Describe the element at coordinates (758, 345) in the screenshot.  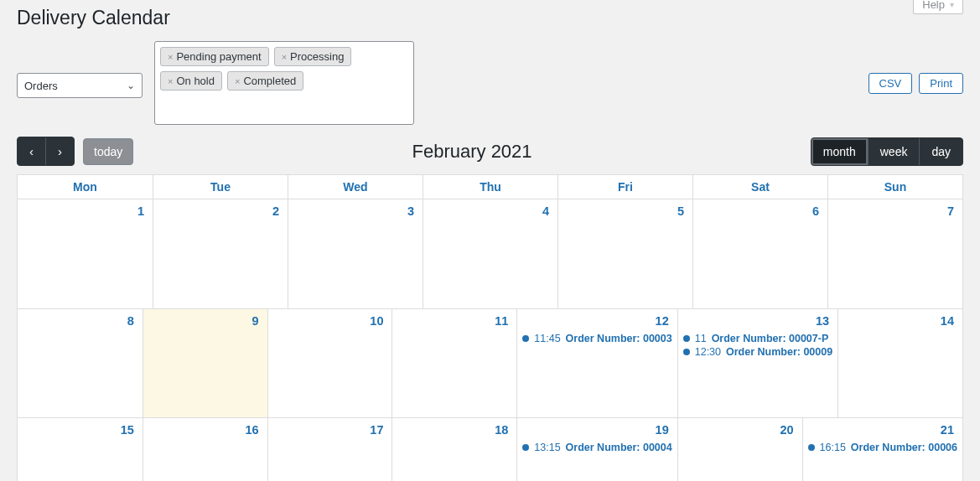
I see `day-events: 11Order Number: 00007-P12:30Order Number…` at that location.